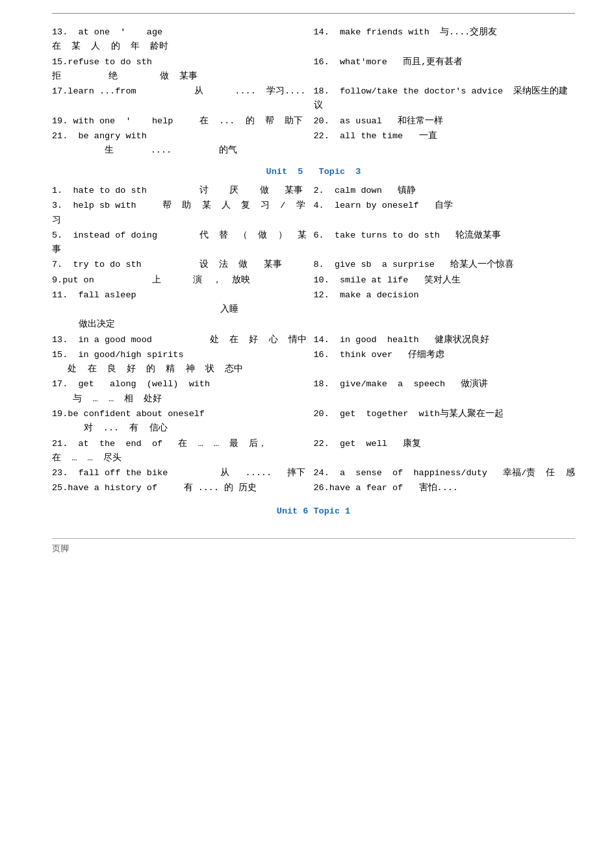 The image size is (614, 868). Describe the element at coordinates (183, 191) in the screenshot. I see `u5t3-entry-1: 1. hate to do sth 讨 厌 做 某事` at that location.